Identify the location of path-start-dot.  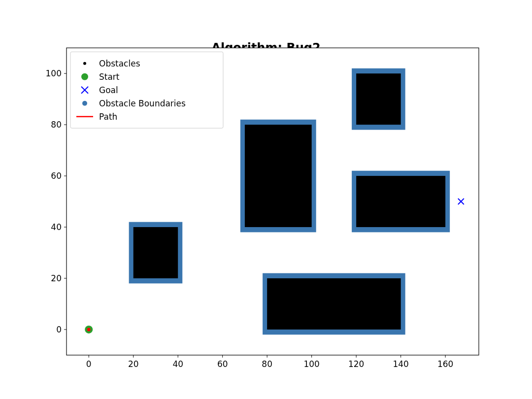
(89, 329).